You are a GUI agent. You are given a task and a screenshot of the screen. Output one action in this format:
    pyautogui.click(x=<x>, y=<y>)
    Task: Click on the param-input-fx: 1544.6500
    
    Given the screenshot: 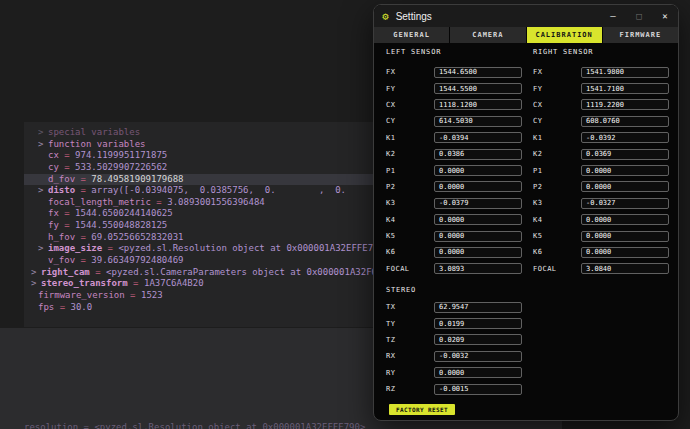 What is the action you would take?
    pyautogui.click(x=478, y=72)
    